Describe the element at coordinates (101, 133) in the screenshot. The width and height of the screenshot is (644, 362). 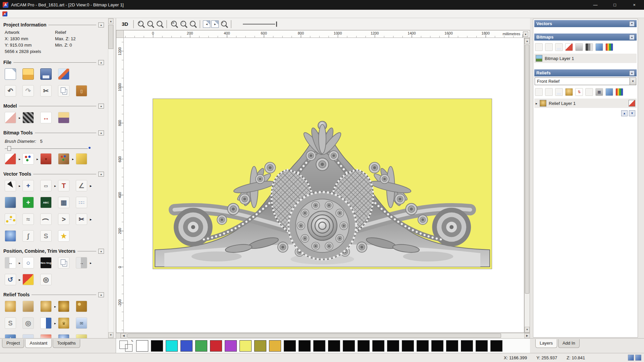
I see `collapse-bitmap-tools-button: ▲` at that location.